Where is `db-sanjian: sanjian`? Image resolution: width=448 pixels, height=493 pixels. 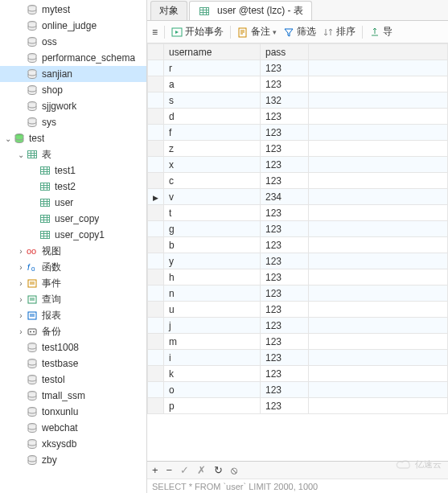 db-sanjian: sanjian is located at coordinates (73, 74).